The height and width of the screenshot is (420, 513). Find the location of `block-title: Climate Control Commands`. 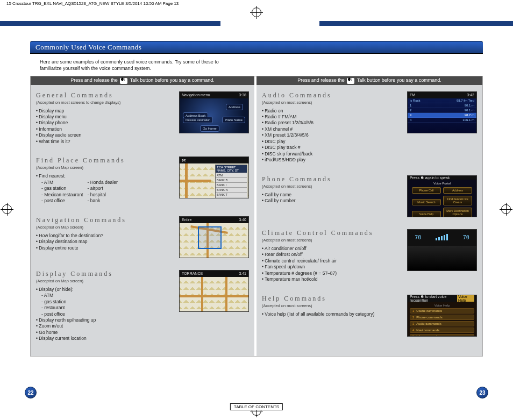

block-title: Climate Control Commands is located at coordinates (332, 233).